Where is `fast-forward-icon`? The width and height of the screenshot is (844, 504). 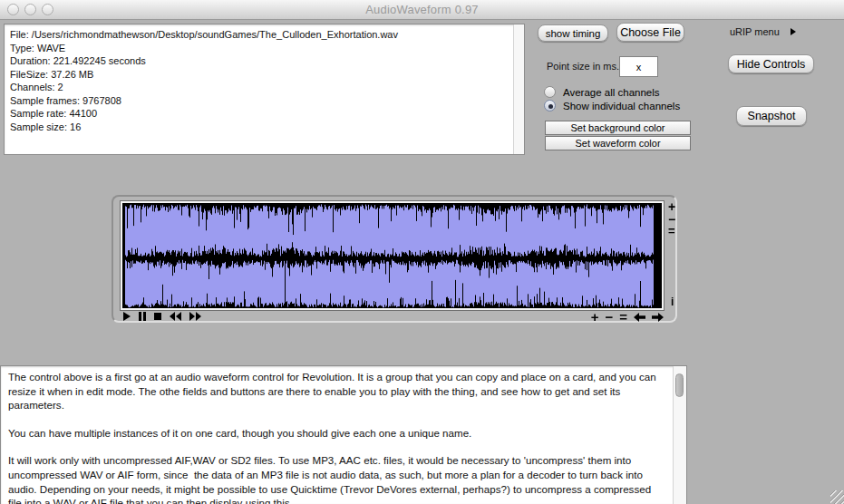 fast-forward-icon is located at coordinates (196, 316).